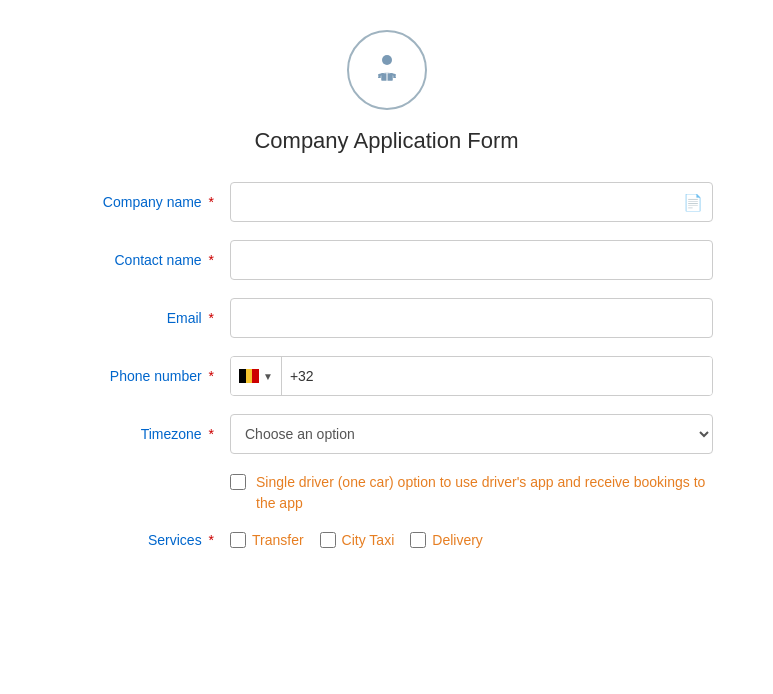  Describe the element at coordinates (212, 540) in the screenshot. I see `required-star-6: *` at that location.